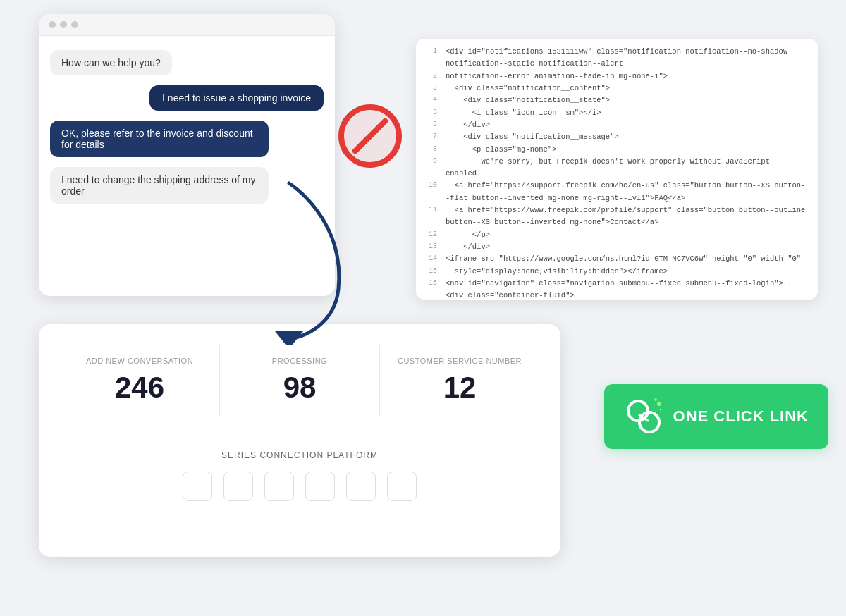  I want to click on code-line: 1 <div id="notifications_1531111ww" clas…, so click(617, 58).